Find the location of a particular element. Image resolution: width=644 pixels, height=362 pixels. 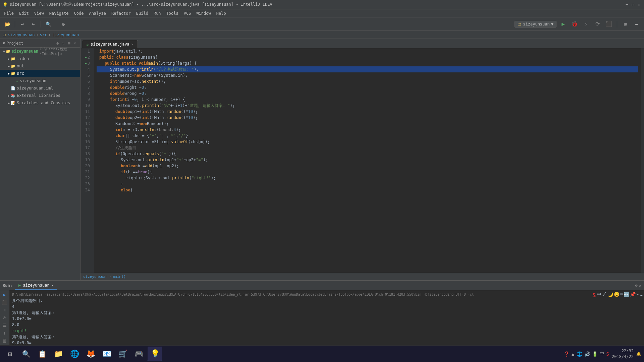

project-header-actions: ⚙ ⇅ ⊟ ✕ is located at coordinates (66, 43).